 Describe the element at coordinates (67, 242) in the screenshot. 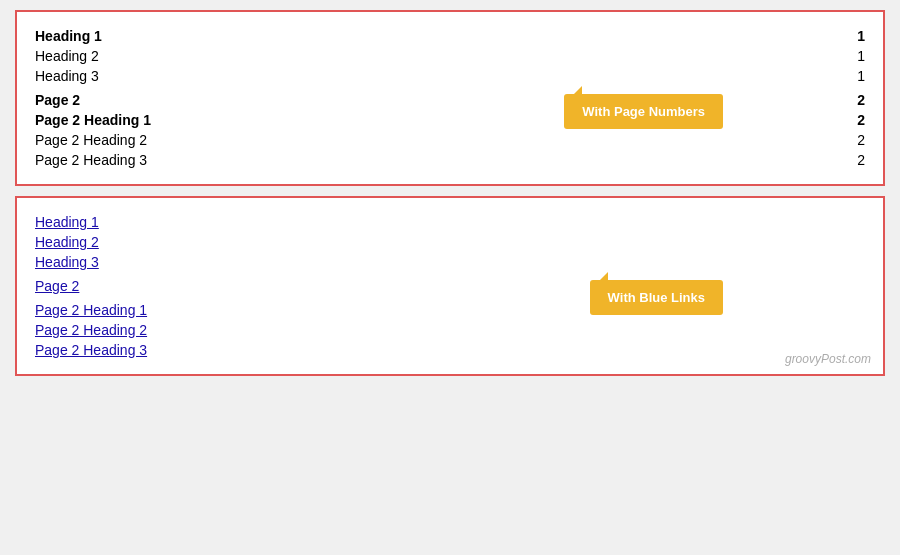

I see `toc-link: Heading 2` at that location.